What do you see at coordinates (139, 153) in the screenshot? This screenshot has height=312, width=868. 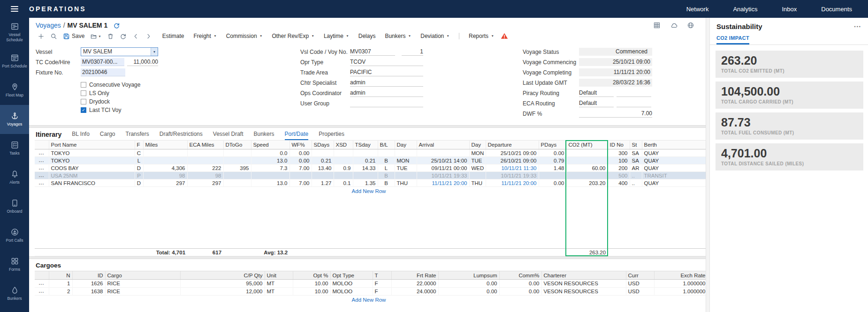 I see `cell: C` at bounding box center [139, 153].